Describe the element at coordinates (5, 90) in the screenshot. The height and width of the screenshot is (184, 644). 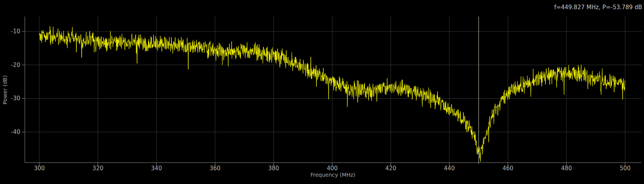
I see `y-axis-title: Power (dB)` at that location.